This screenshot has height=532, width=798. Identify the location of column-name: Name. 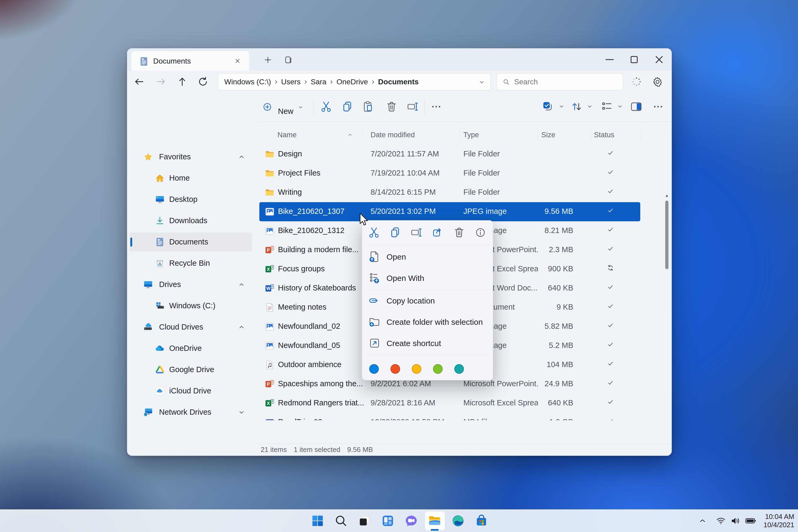
(287, 135).